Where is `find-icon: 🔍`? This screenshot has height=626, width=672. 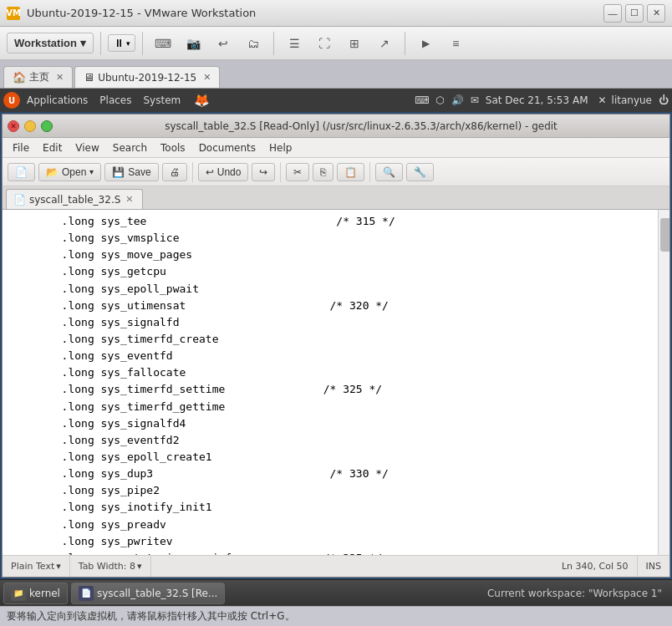
find-icon: 🔍 is located at coordinates (389, 172).